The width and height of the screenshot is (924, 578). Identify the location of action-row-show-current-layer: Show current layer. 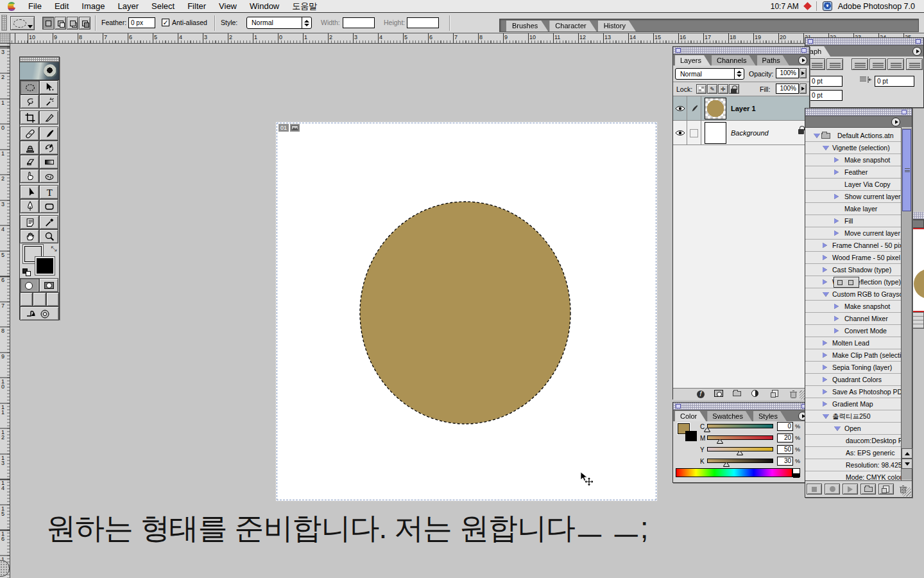
(853, 197).